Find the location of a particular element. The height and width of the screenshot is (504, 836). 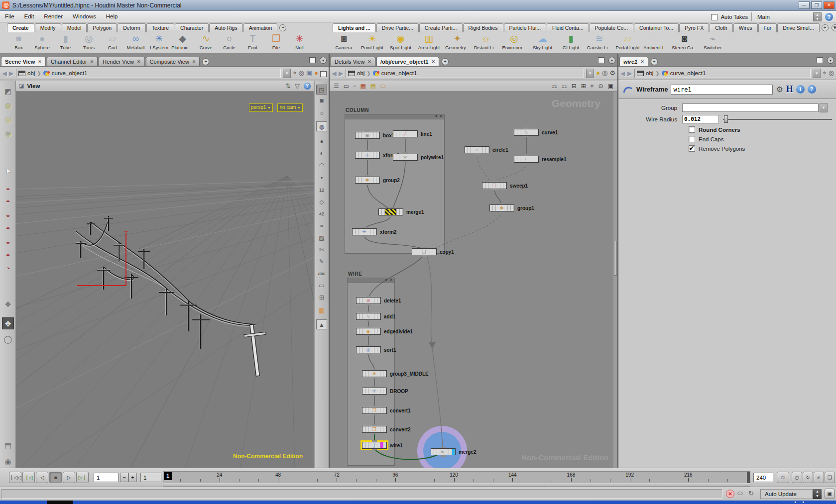

shelf-tool-area-light: ▥Area Light is located at coordinates (429, 43).